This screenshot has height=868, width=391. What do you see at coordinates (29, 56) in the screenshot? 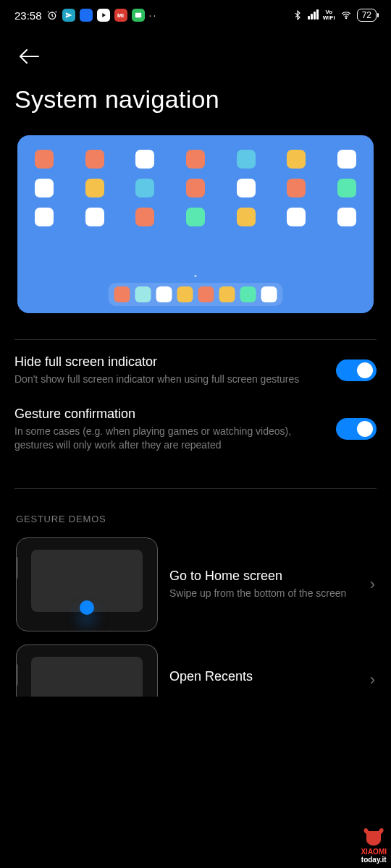
I see `arrow-left-icon` at bounding box center [29, 56].